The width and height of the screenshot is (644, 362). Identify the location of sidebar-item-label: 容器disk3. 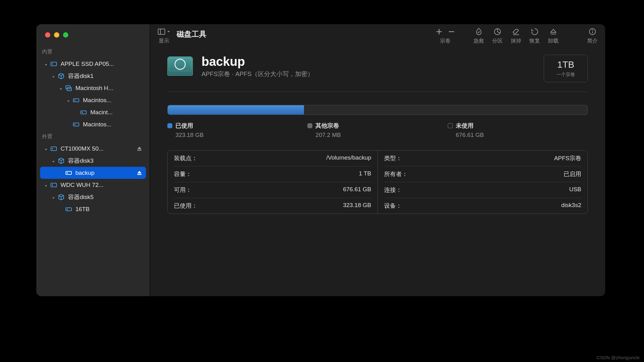
(105, 161).